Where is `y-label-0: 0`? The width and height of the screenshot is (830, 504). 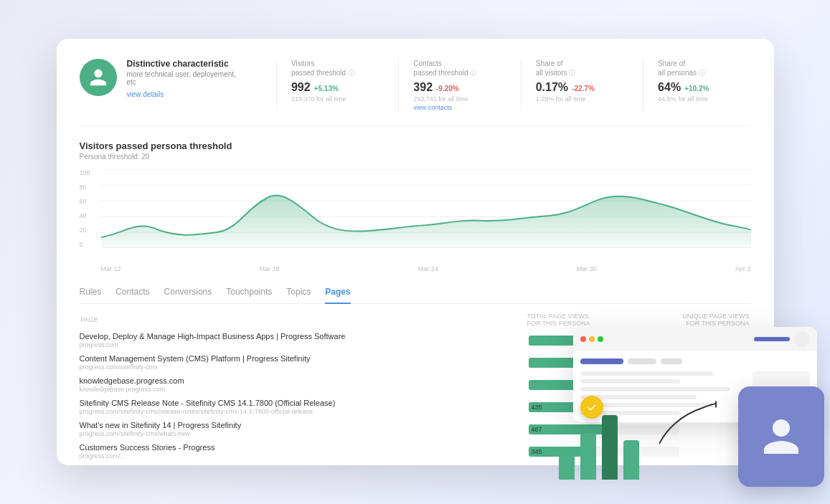
y-label-0: 0 is located at coordinates (85, 244).